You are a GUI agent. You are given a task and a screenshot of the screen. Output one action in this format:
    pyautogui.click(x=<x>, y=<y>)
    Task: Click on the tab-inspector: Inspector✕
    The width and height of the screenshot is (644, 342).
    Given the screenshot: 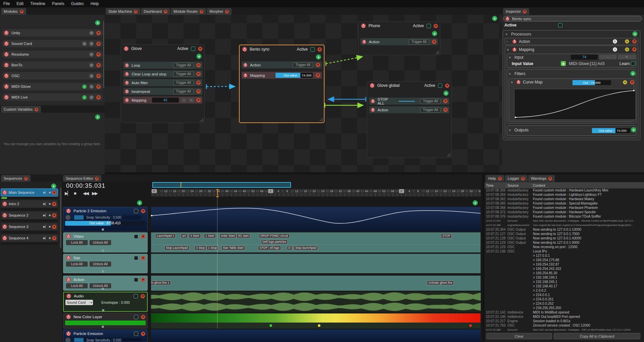 What is the action you would take?
    pyautogui.click(x=516, y=11)
    